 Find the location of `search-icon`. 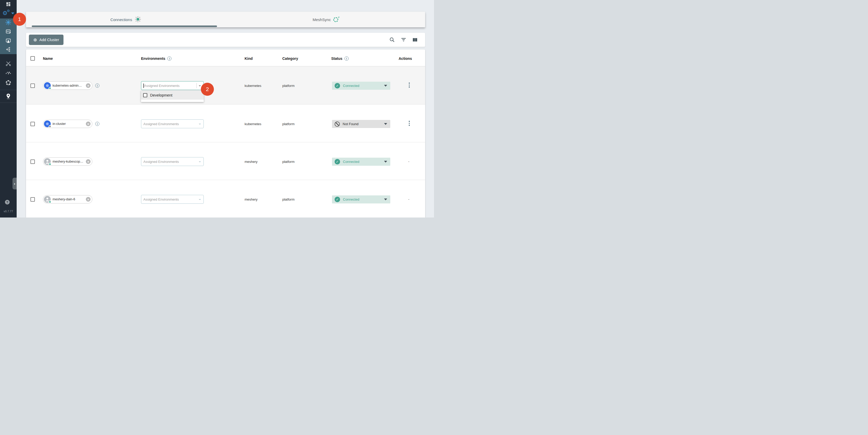

search-icon is located at coordinates (392, 40).